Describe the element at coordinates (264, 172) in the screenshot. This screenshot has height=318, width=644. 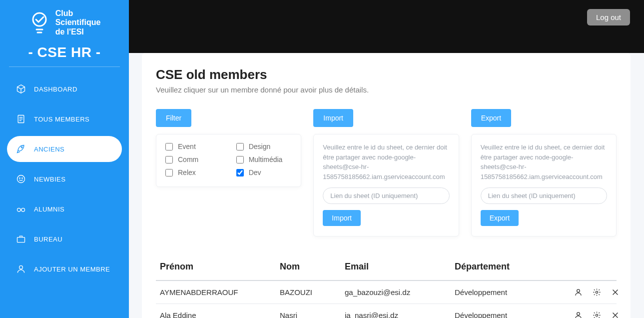
I see `filter-option-dev: Dev` at that location.